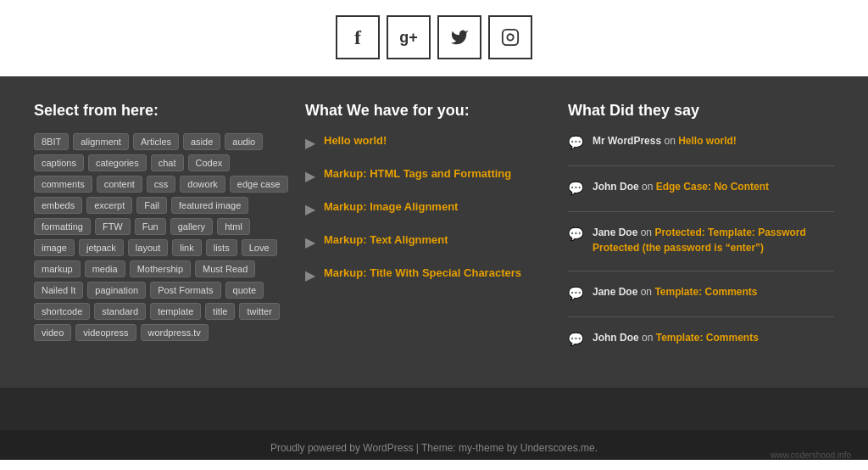 The height and width of the screenshot is (470, 868). Describe the element at coordinates (234, 227) in the screenshot. I see `tag-item: html` at that location.